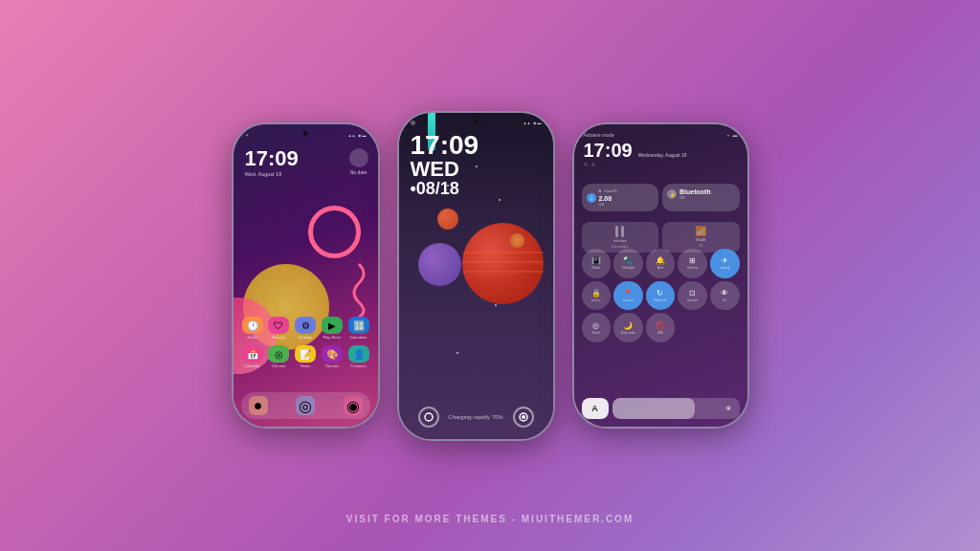  I want to click on phone-2: ▲▲ ◉ ▬ 17:09 WED •08/18, so click(477, 276).